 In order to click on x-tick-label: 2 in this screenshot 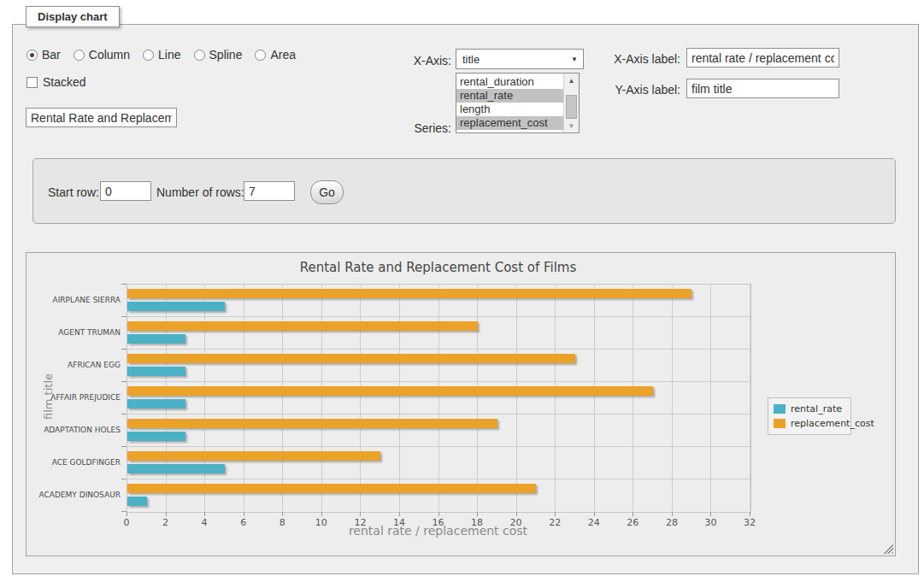, I will do `click(166, 523)`.